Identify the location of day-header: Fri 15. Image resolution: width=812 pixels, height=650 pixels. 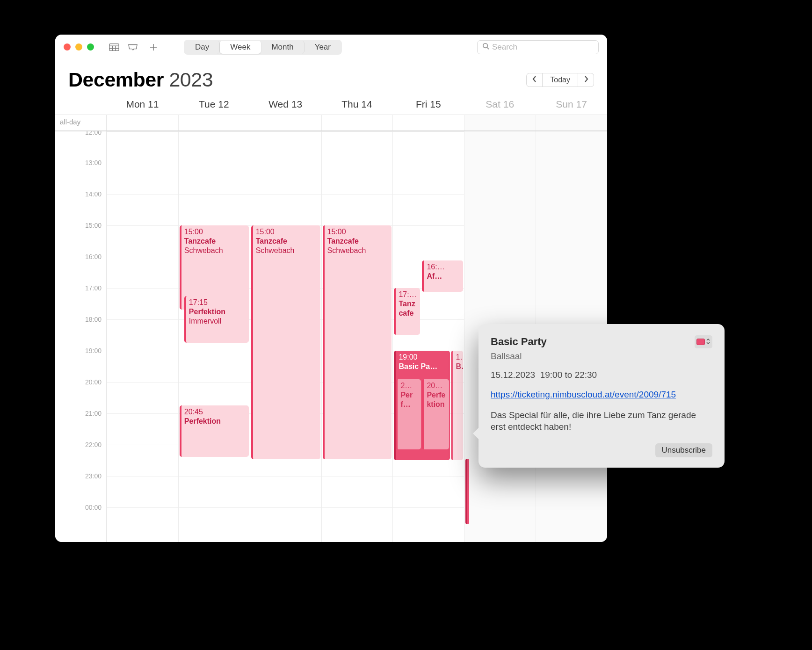
(428, 104).